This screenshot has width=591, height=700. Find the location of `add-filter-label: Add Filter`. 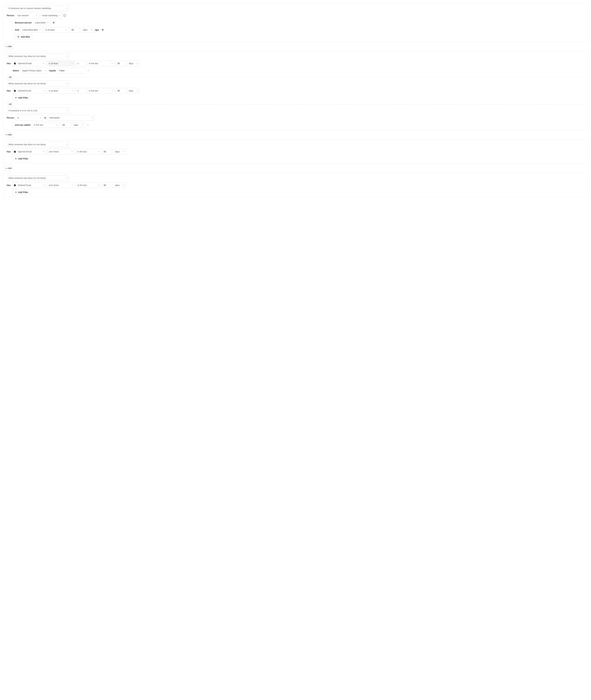

add-filter-label: Add Filter is located at coordinates (23, 98).